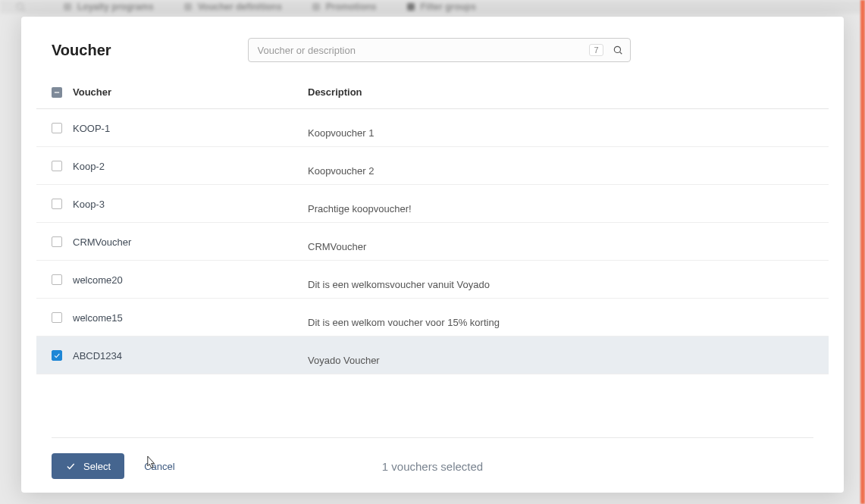 Image resolution: width=865 pixels, height=504 pixels. I want to click on tab-loyalty: Loyalty programs, so click(109, 7).